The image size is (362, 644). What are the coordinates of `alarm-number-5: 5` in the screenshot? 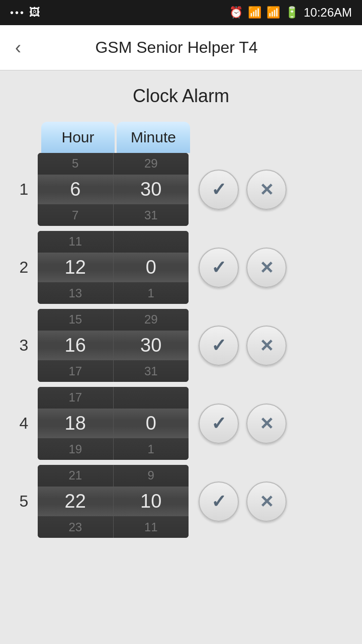 It's located at (24, 501).